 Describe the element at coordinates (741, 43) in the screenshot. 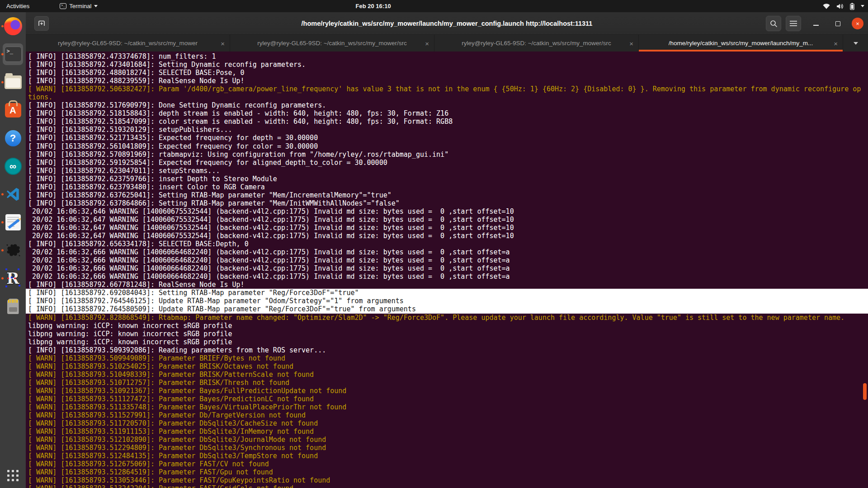

I see `tab-label: /home/ryley/catkin_ws/src/my_mower/launc…` at that location.